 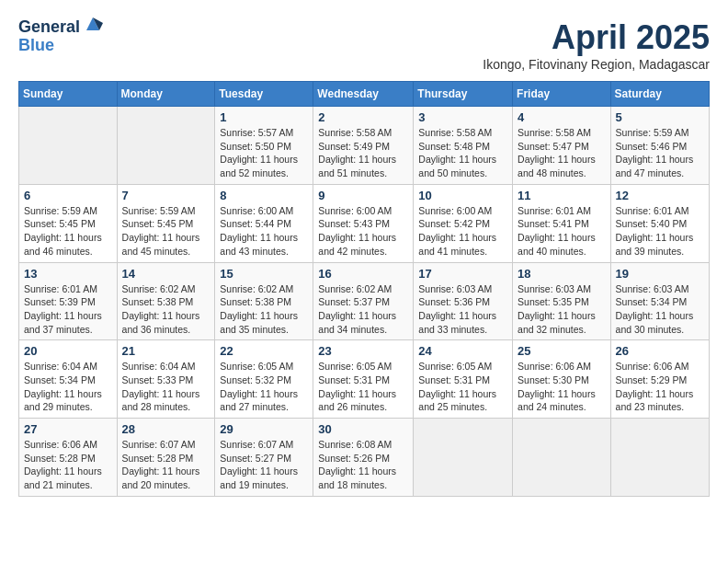 I want to click on day-info: Sunrise: 6:01 AM Sunset: 5:41 PM Dayligh…, so click(x=557, y=231).